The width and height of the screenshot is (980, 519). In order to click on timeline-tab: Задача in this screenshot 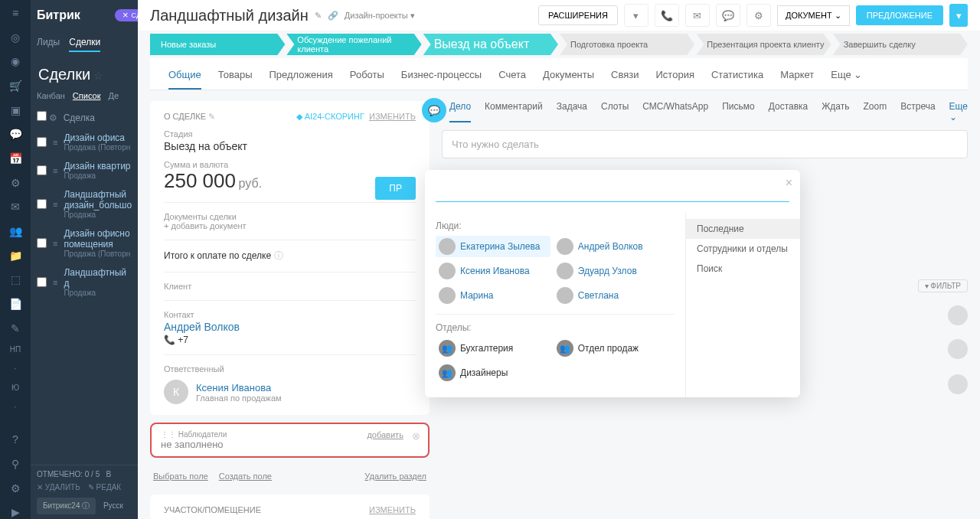, I will do `click(572, 112)`.